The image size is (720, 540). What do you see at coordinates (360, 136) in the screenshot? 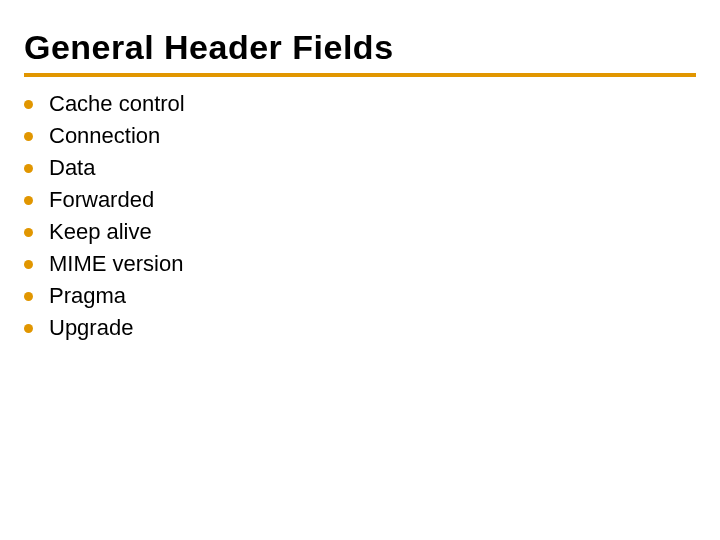
I see `list-item: Connection` at bounding box center [360, 136].